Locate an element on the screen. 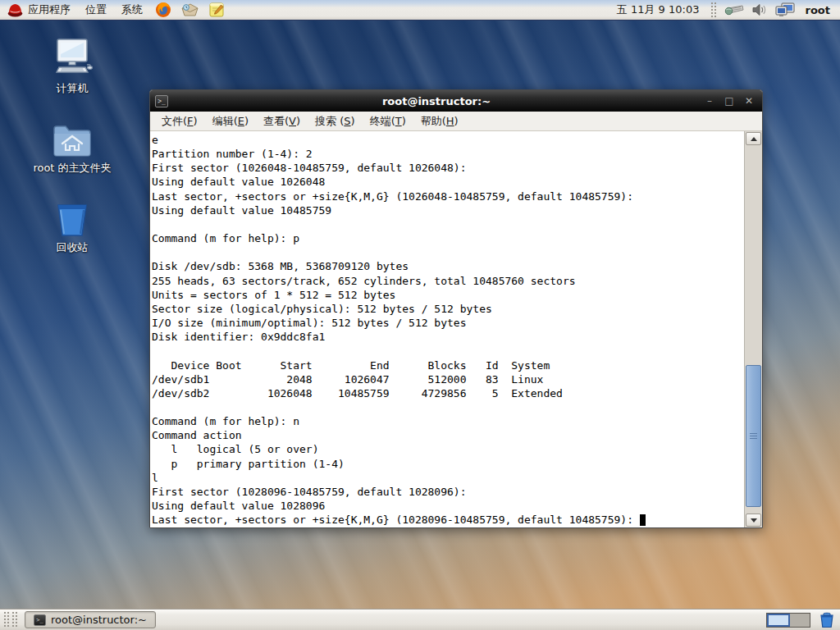  maximize-button: □ is located at coordinates (729, 101).